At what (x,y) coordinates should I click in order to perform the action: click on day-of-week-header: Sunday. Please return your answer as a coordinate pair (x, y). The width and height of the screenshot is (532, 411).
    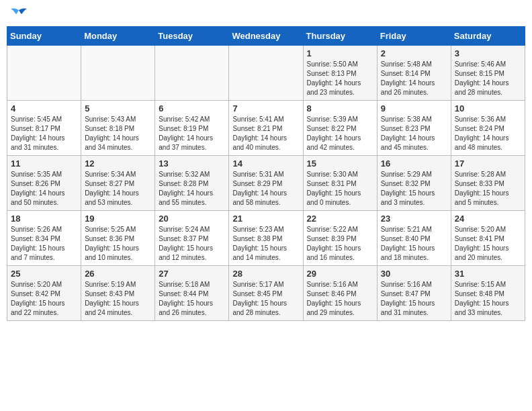
    Looking at the image, I should click on (44, 36).